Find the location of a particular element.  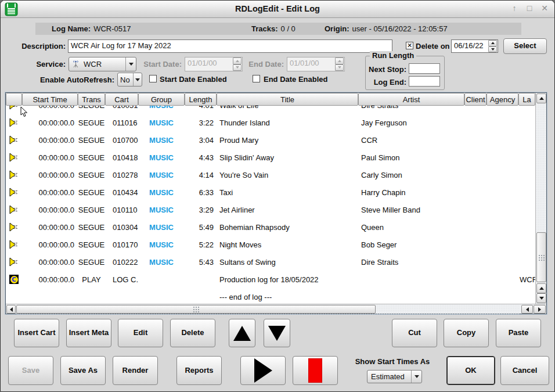

column-header-artist: Artist is located at coordinates (411, 99).